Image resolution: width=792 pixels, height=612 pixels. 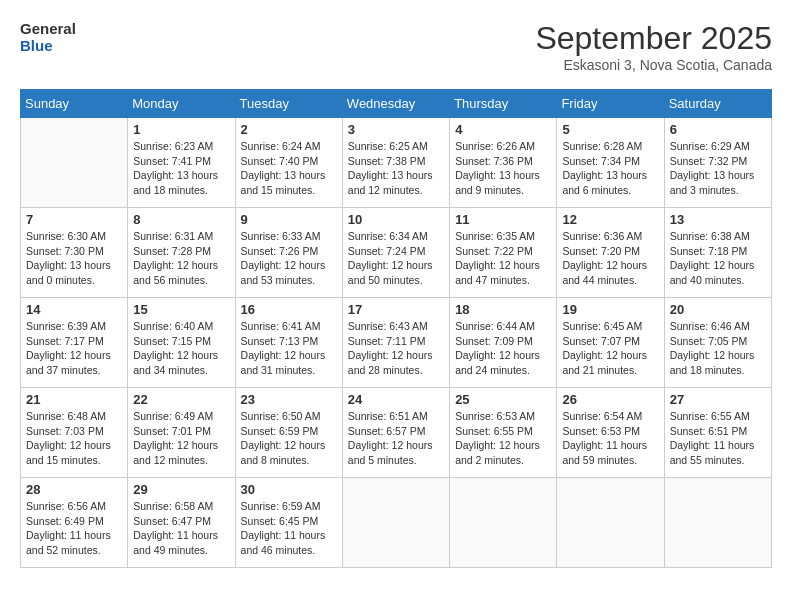 What do you see at coordinates (396, 348) in the screenshot?
I see `day-info: Sunrise: 6:43 AM Sunset: 7:11 PM Dayligh…` at bounding box center [396, 348].